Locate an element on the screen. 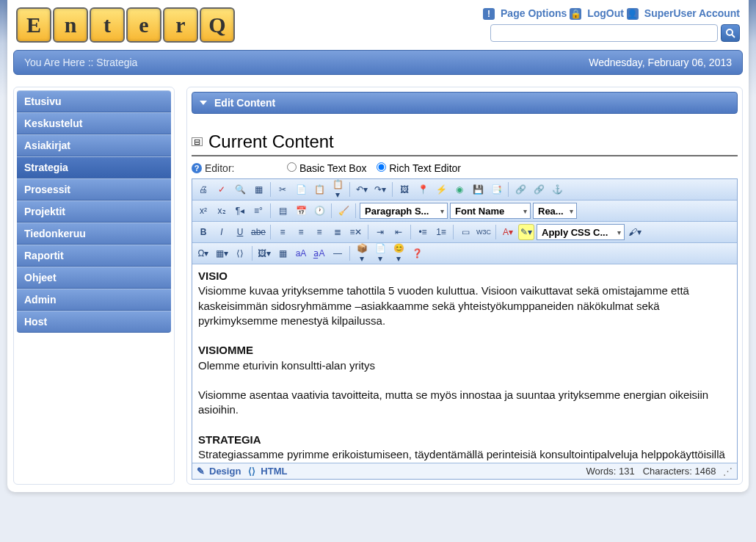 The width and height of the screenshot is (756, 542). table-icon: ▦▾ is located at coordinates (222, 253).